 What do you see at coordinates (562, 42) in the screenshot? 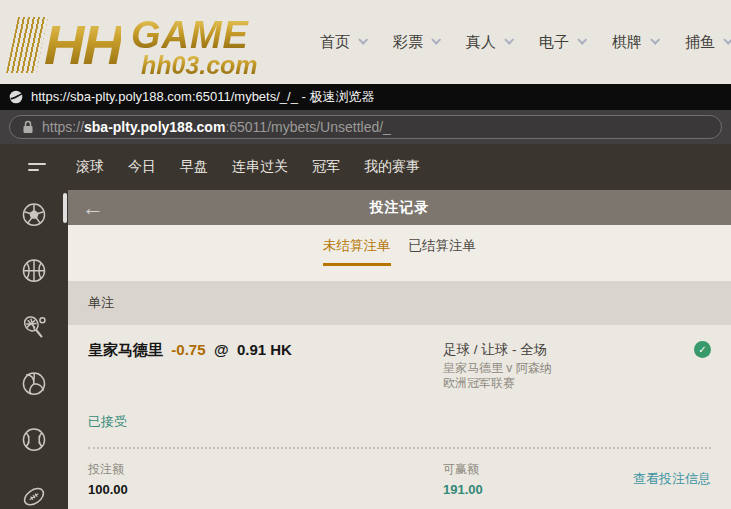
I see `menu-item-slots: 电子` at bounding box center [562, 42].